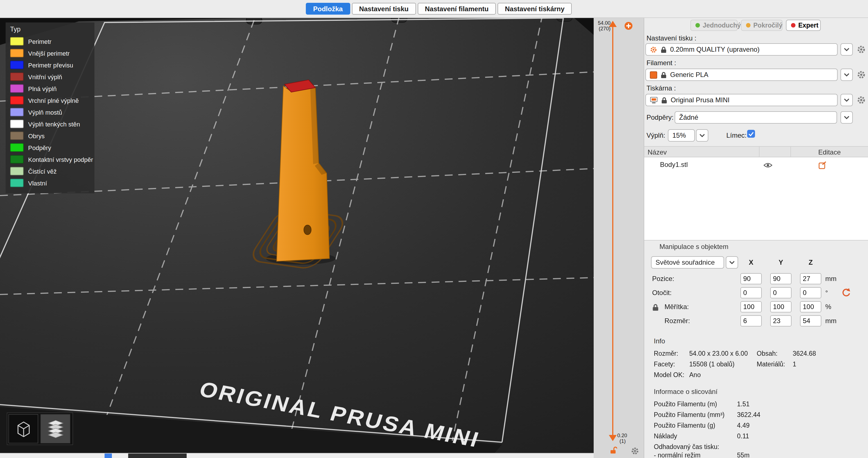 This screenshot has height=458, width=868. I want to click on brim-checkbox, so click(751, 134).